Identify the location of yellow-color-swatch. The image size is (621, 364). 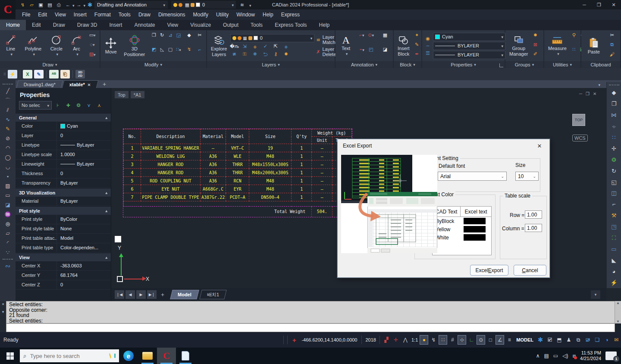
(474, 229).